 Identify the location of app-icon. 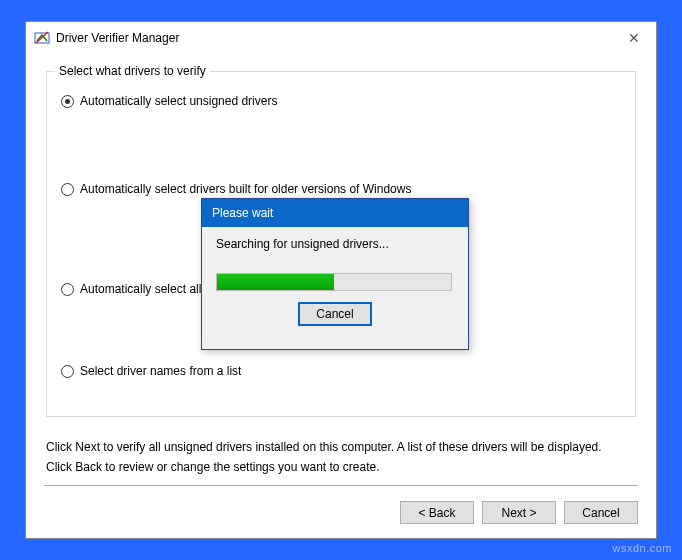
(42, 38).